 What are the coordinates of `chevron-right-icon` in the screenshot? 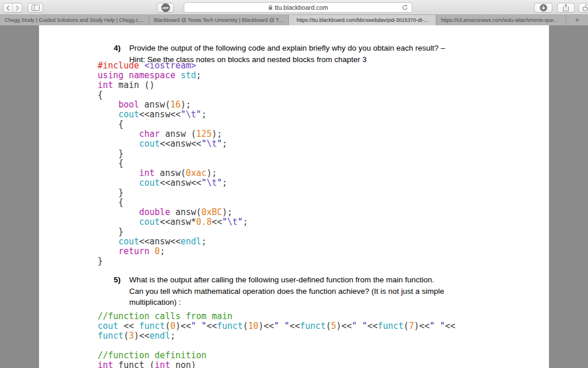 It's located at (17, 8).